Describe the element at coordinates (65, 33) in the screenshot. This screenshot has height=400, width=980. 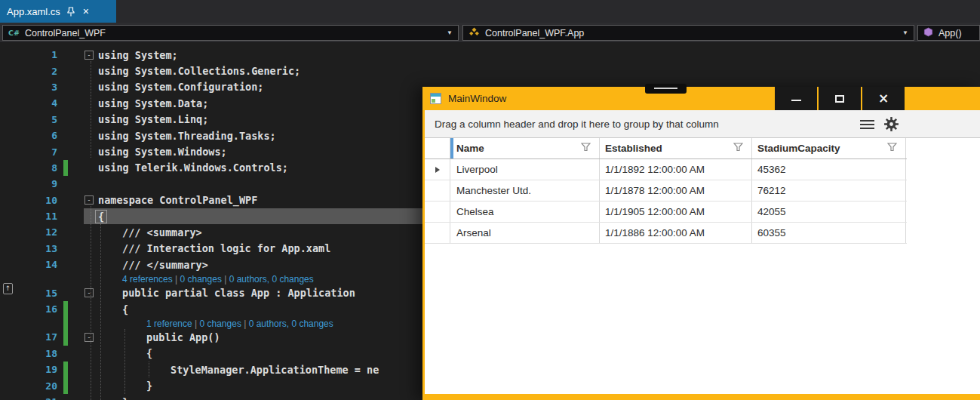
I see `project-dropdown-label: ControlPanel_WPF` at that location.